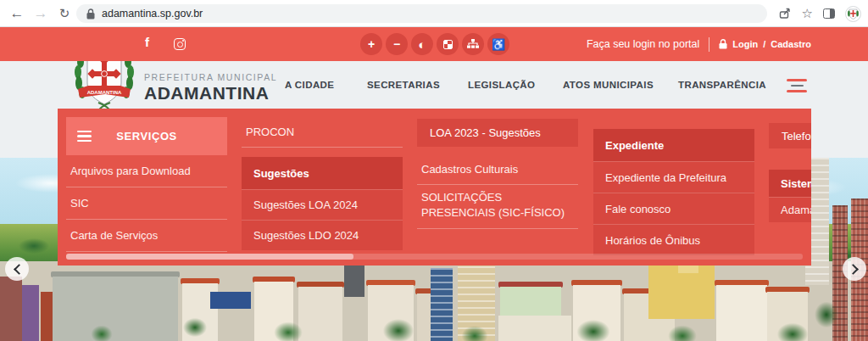  What do you see at coordinates (790, 210) in the screenshot?
I see `menu-item-adamantina: Adama` at bounding box center [790, 210].